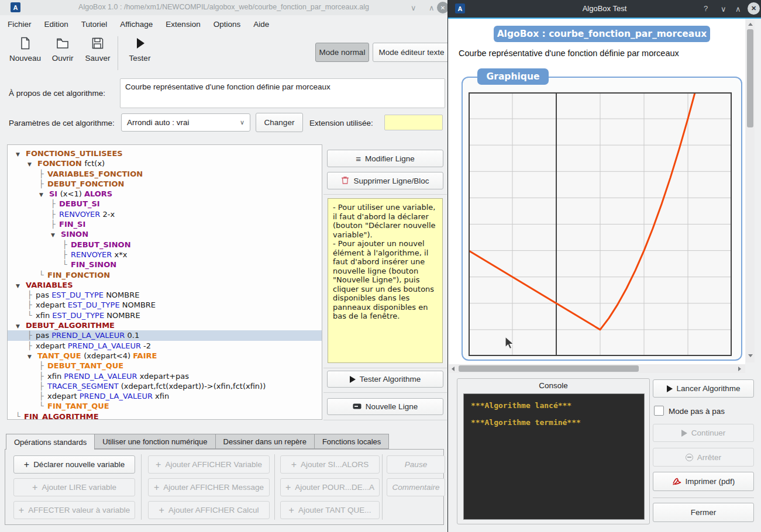 This screenshot has width=761, height=532. I want to click on mode-pas-a-pas-checkbox, so click(659, 410).